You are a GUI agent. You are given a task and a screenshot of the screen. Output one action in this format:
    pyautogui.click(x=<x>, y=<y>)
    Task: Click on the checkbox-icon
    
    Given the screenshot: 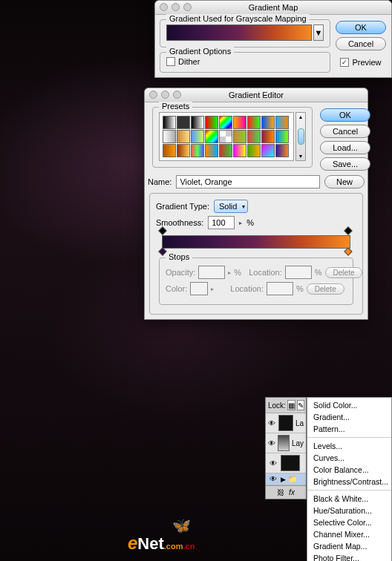 What is the action you would take?
    pyautogui.click(x=171, y=62)
    